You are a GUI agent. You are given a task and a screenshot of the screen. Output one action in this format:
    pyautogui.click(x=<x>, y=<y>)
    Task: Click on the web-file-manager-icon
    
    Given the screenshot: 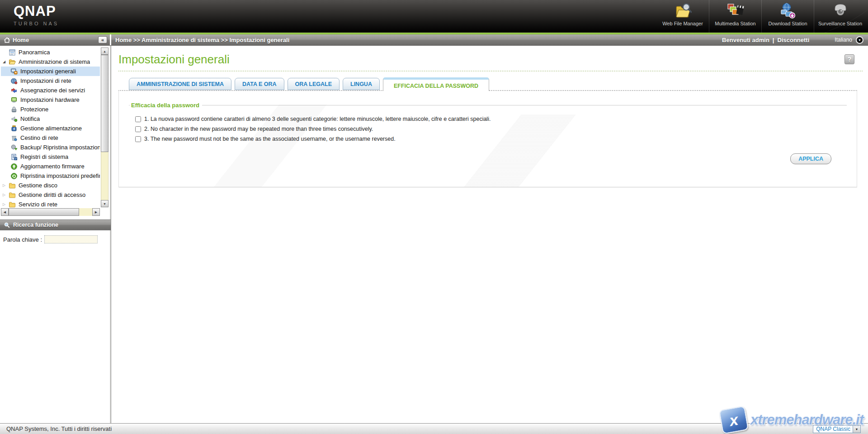 What is the action you would take?
    pyautogui.click(x=683, y=11)
    